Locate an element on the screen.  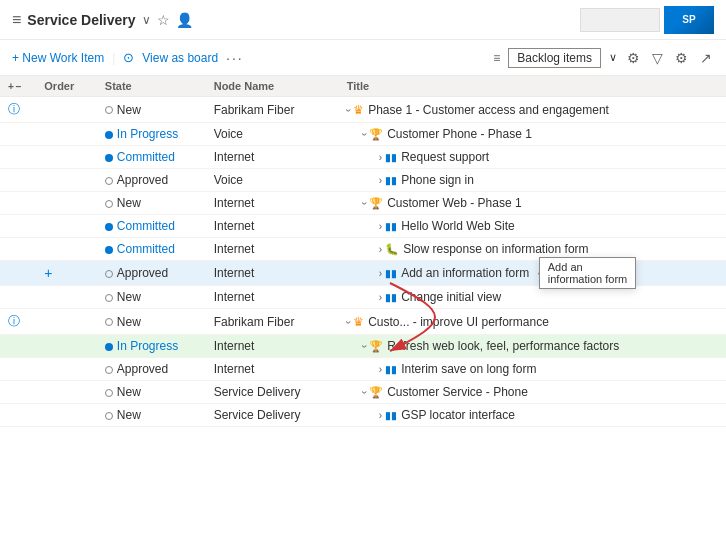
state-cell: Committed is located at coordinates (152, 226).